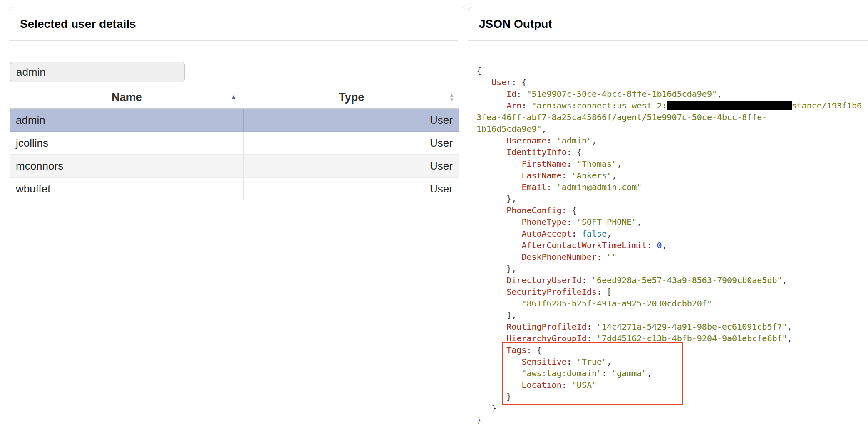 Image resolution: width=868 pixels, height=429 pixels. What do you see at coordinates (452, 97) in the screenshot?
I see `sort-toggle-icon: ▲ ▼` at bounding box center [452, 97].